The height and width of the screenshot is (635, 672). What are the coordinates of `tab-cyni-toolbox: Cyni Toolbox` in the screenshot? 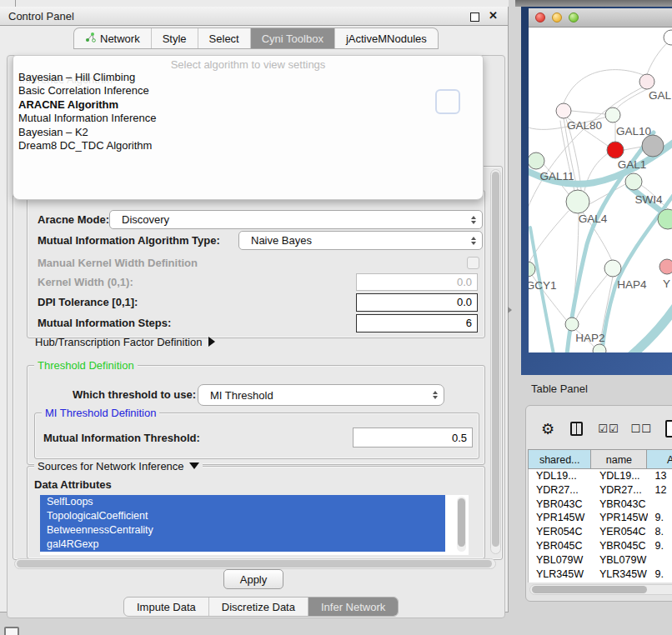 It's located at (292, 38).